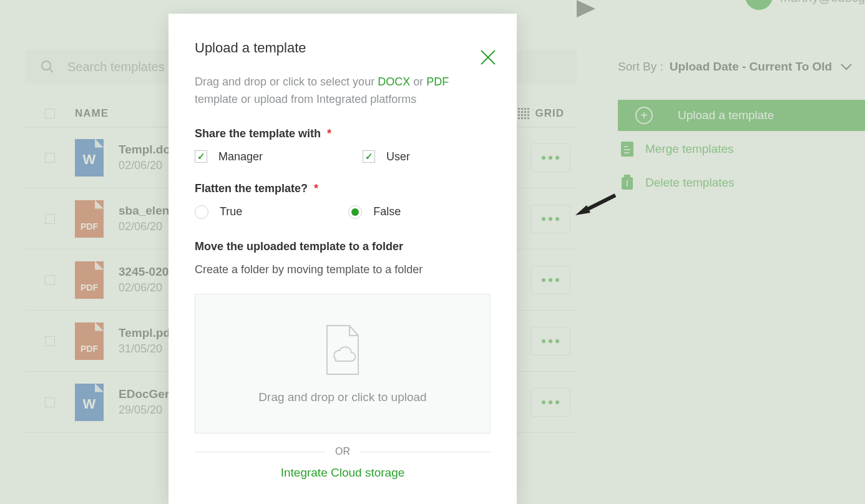 The height and width of the screenshot is (504, 865). Describe the element at coordinates (343, 351) in the screenshot. I see `file-cloud-icon` at that location.